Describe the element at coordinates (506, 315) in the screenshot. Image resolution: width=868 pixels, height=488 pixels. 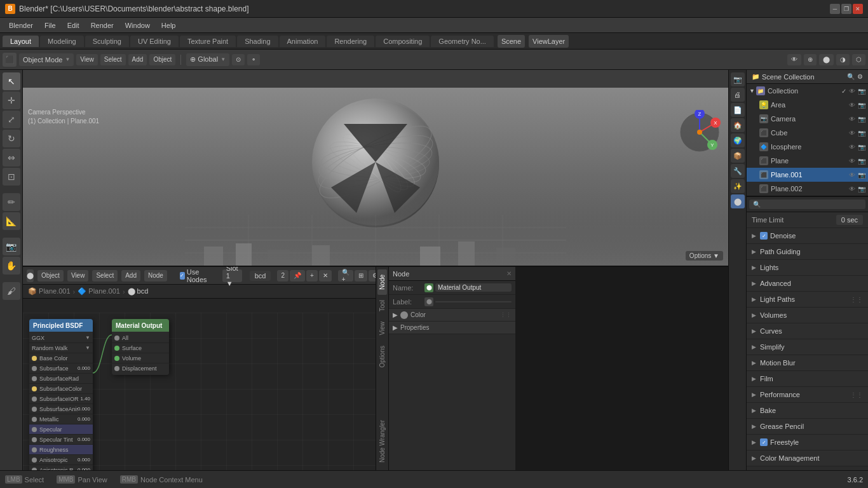
I see `np-color-settings-icon: ⋮⋮` at that location.